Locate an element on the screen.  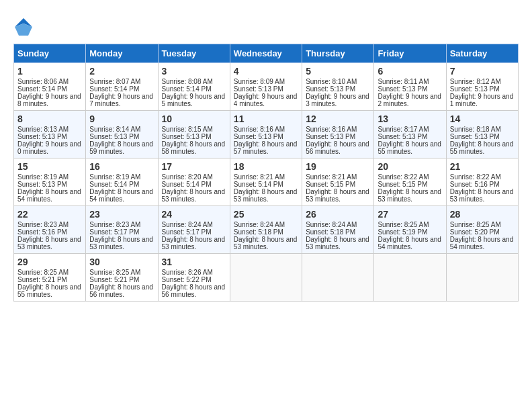
calendar-cell: 5Sunrise: 8:10 AMSunset: 5:13 PMDaylight… is located at coordinates (339, 87).